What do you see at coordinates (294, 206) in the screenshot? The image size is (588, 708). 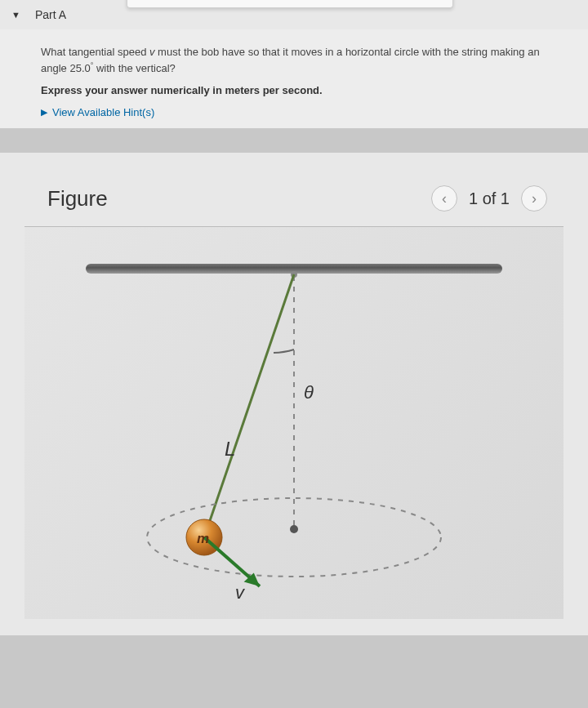 I see `figure-header: Figure ‹ 1 of 1 ›` at bounding box center [294, 206].